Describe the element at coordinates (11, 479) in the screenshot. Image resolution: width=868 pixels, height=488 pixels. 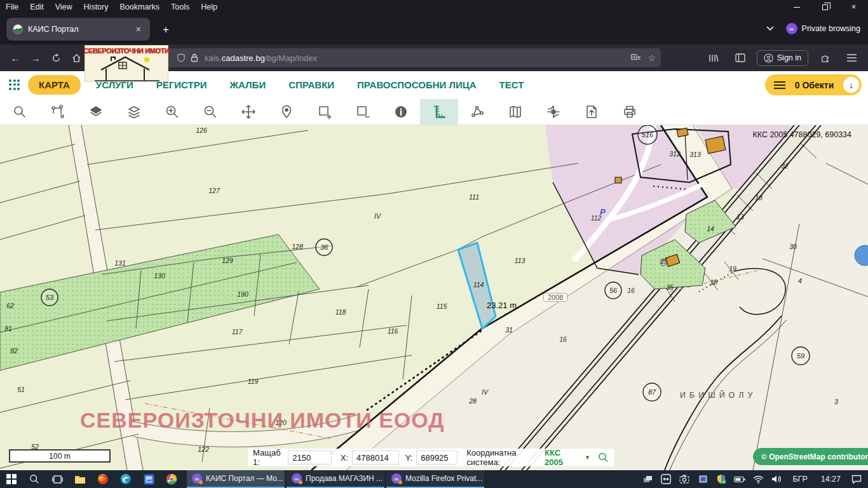
I see `start-button` at that location.